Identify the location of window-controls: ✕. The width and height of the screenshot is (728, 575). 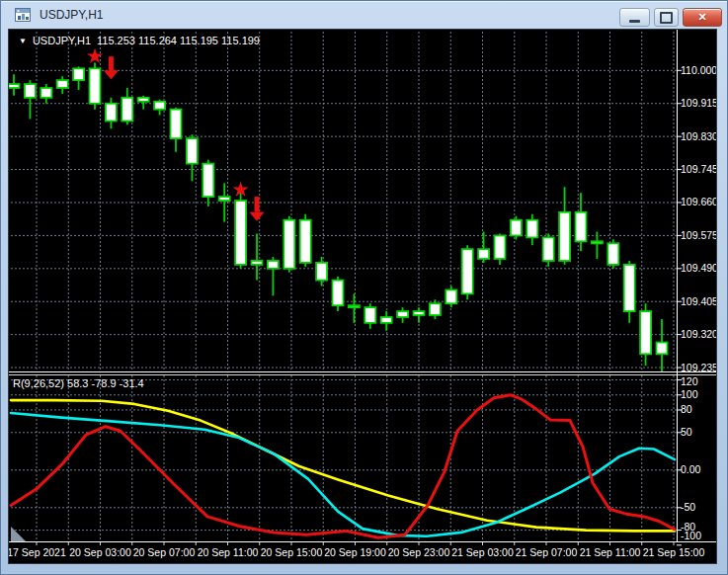
(671, 18).